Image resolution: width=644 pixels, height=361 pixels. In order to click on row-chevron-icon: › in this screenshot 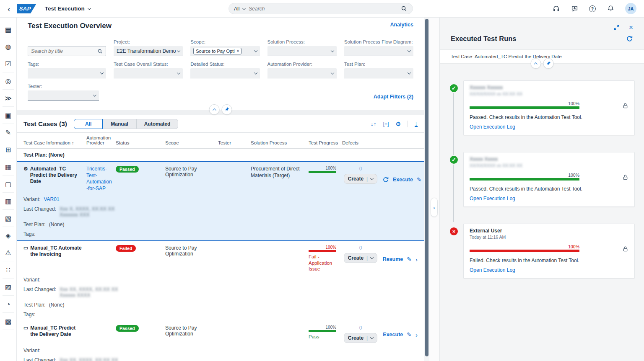, I will do `click(417, 335)`.